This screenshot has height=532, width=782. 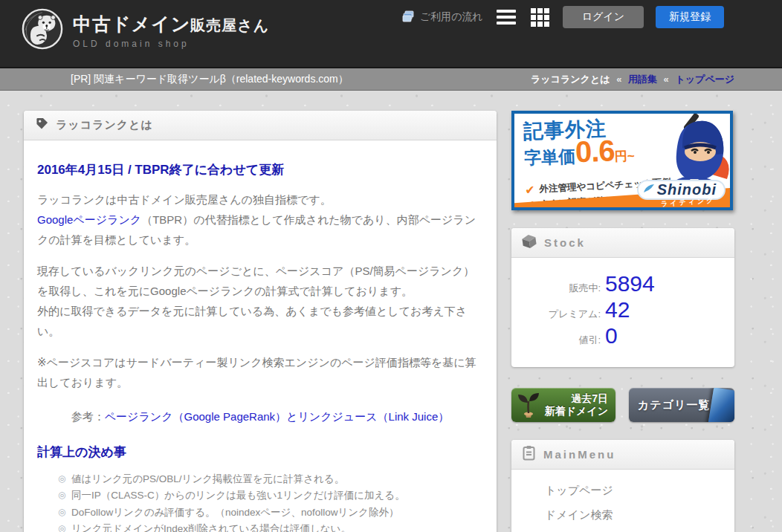 What do you see at coordinates (260, 169) in the screenshot?
I see `update-heading: 2016年4月15日 / TBPR終了に合わせて更新` at bounding box center [260, 169].